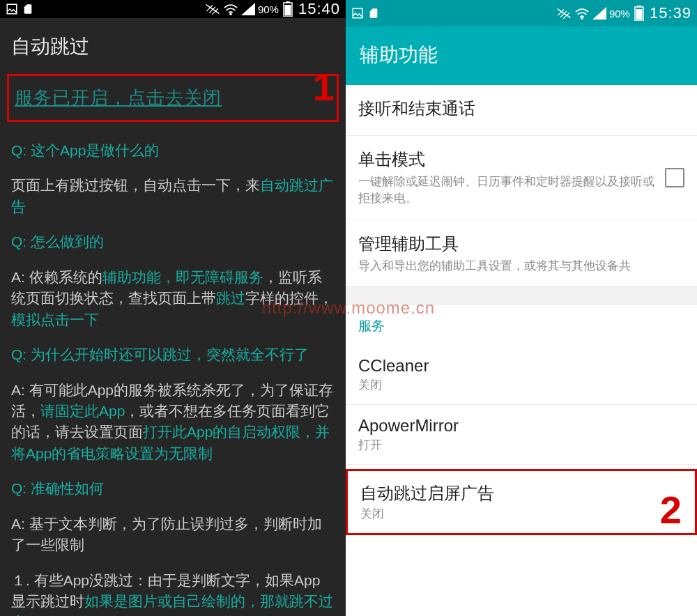 The height and width of the screenshot is (616, 697). What do you see at coordinates (521, 445) in the screenshot?
I see `service-status: 打开` at bounding box center [521, 445].